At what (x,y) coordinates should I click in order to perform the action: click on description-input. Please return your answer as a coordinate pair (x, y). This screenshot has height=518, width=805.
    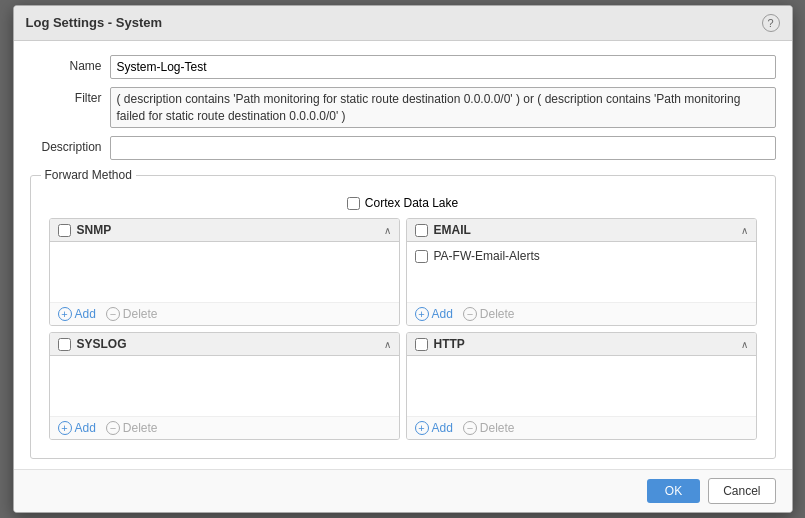
    Looking at the image, I should click on (443, 148).